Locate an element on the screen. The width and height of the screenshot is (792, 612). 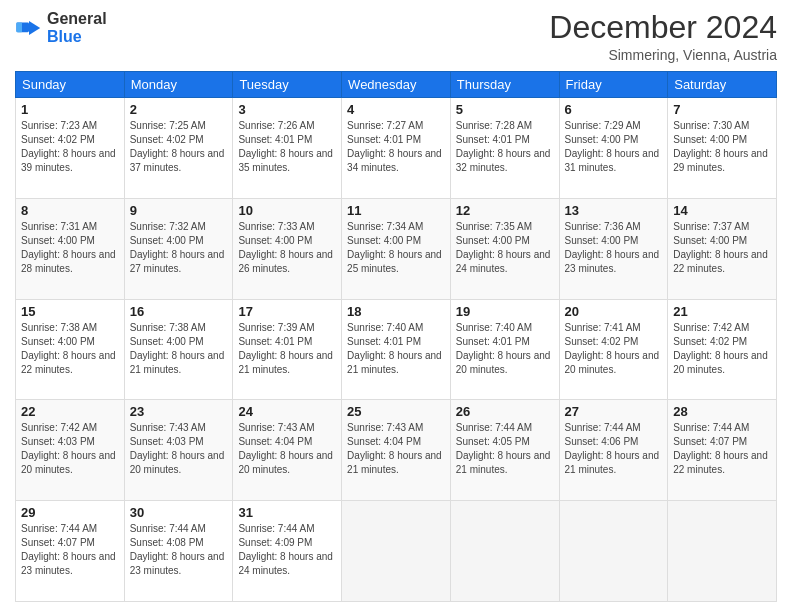
day-info: Sunrise: 7:44 AMSunset: 4:09 PMDaylight:… is located at coordinates (287, 550).